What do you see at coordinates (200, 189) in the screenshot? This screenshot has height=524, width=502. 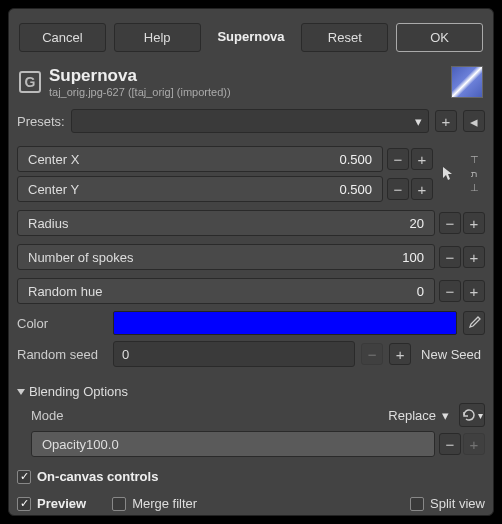 I see `center-y-input: Center Y 0.500` at bounding box center [200, 189].